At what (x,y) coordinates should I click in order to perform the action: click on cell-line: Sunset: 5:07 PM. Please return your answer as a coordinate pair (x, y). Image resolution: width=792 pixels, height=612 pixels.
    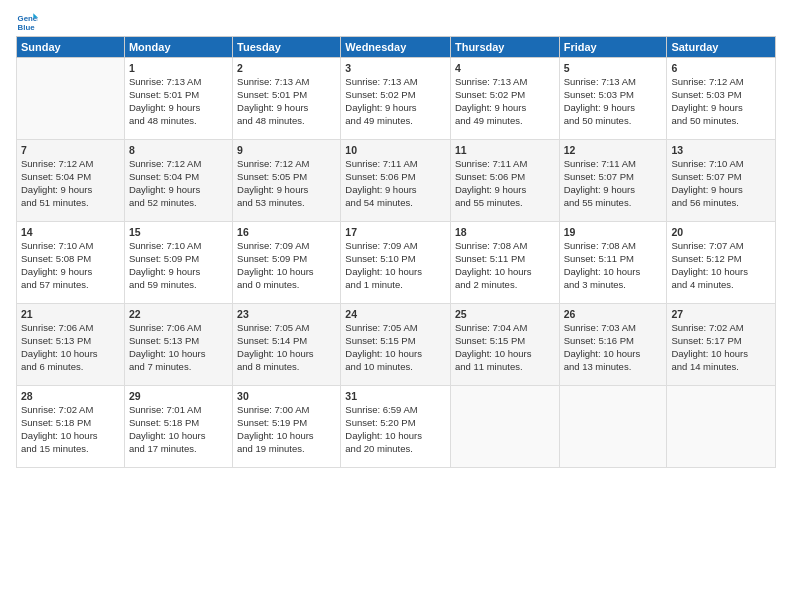
    Looking at the image, I should click on (721, 178).